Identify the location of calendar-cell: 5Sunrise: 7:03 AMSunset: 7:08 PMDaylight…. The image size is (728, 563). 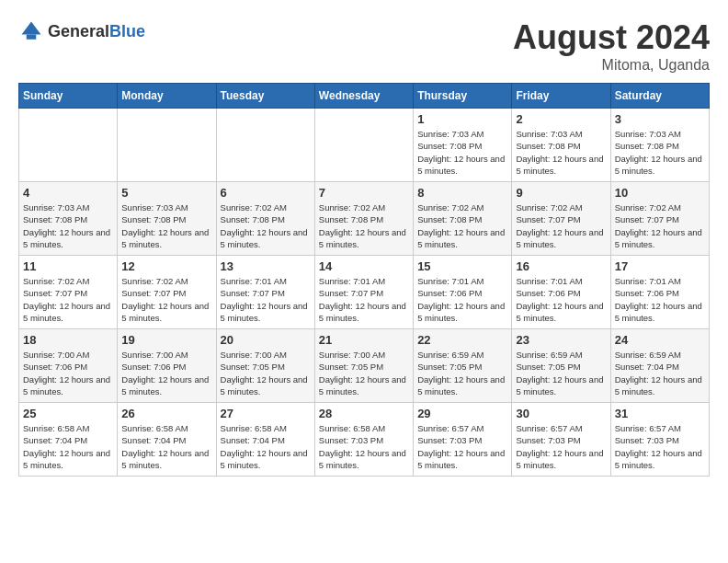
(167, 219).